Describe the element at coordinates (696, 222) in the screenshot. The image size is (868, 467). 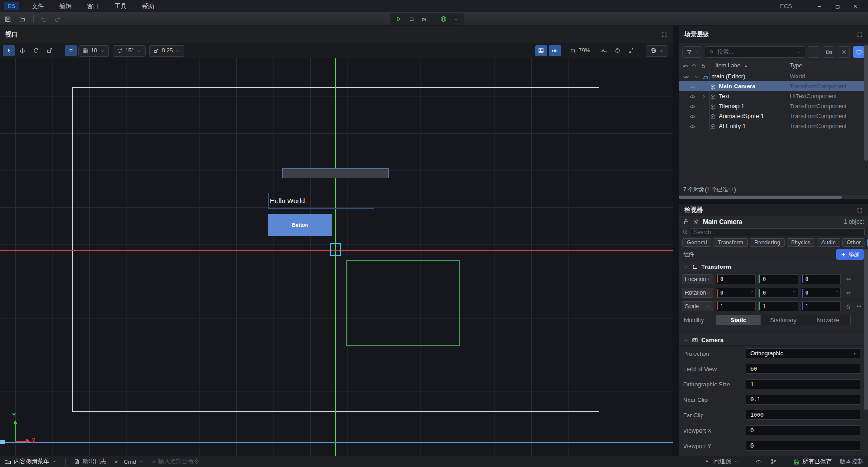
I see `gear-icon` at that location.